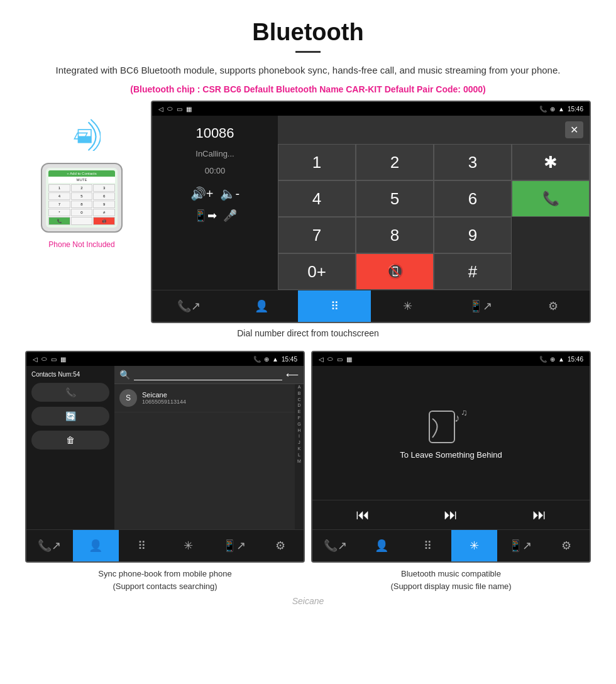 The image size is (616, 684). Describe the element at coordinates (70, 416) in the screenshot. I see `sync-action-button: 🔄` at that location.